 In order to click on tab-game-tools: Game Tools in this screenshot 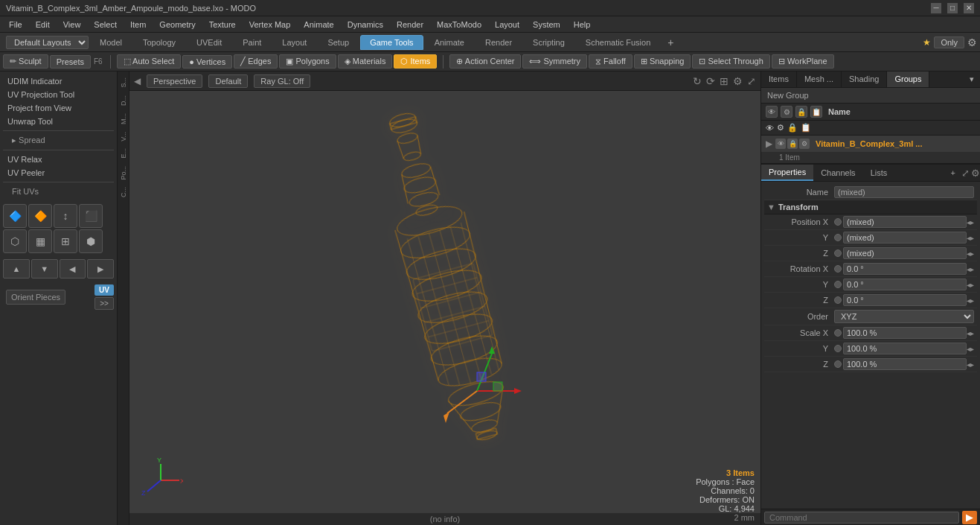, I will do `click(391, 42)`.